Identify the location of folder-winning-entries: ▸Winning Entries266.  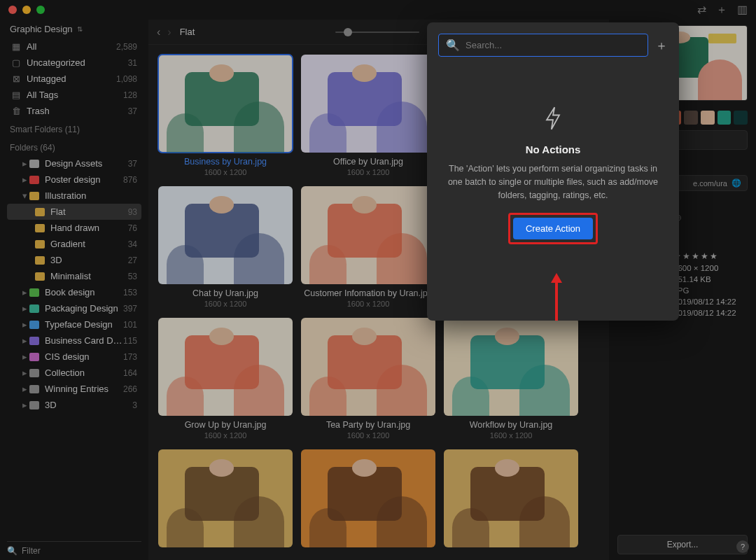
(74, 389).